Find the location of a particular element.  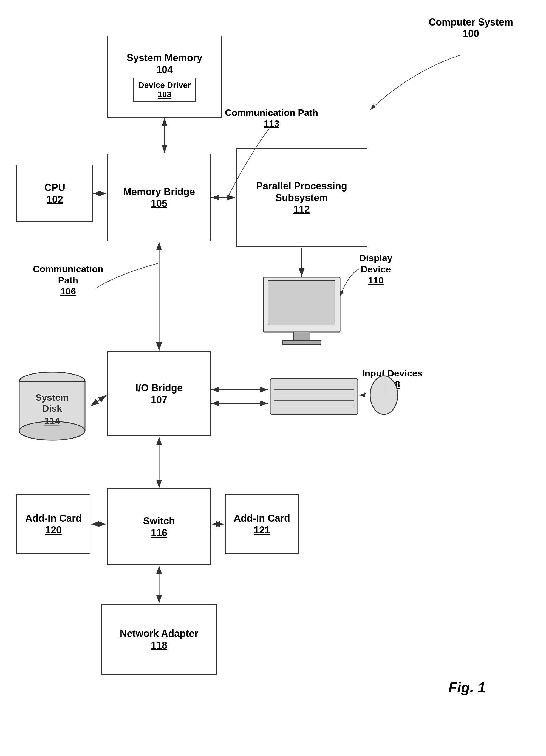

add-in-card-121-title: Add-In Card is located at coordinates (262, 518).